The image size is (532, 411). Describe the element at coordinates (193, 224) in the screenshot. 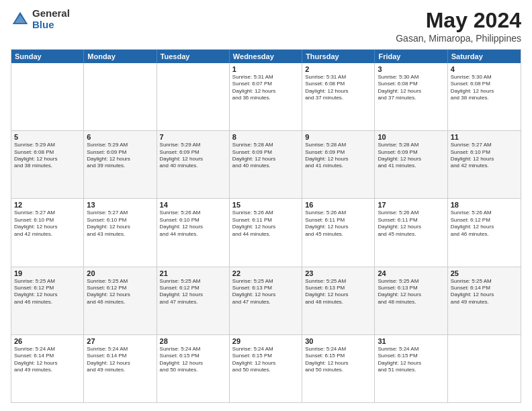

I see `cell-text: Sunrise: 5:26 AMSunset: 6:10 PMDaylight:…` at that location.